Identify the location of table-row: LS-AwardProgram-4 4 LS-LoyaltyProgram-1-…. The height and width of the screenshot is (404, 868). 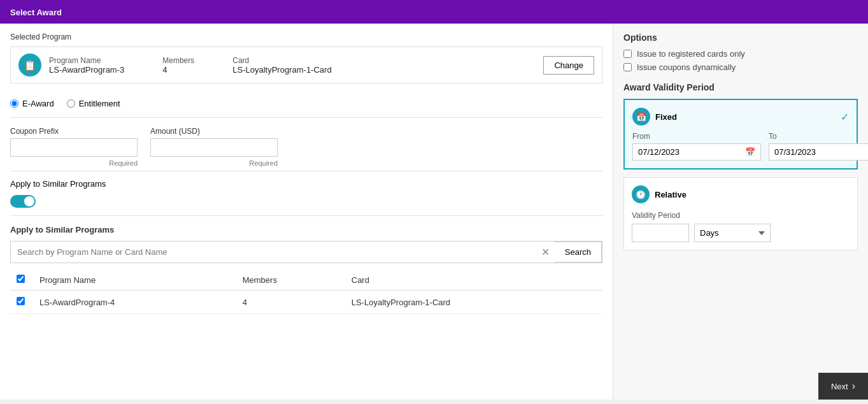
(306, 302).